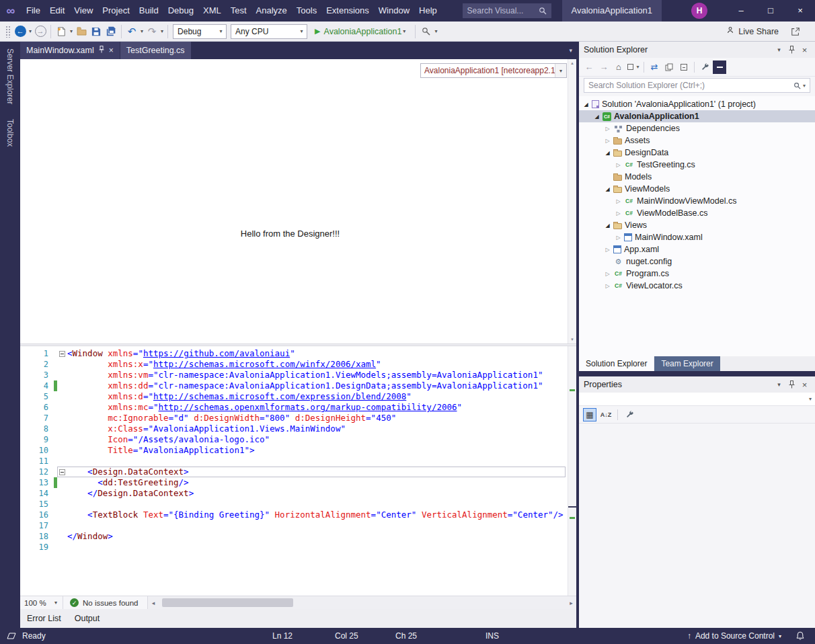  I want to click on open-file-button, so click(81, 32).